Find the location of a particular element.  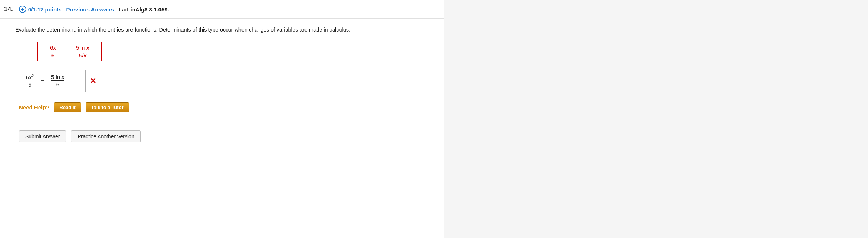

plus-icon: + is located at coordinates (23, 9).